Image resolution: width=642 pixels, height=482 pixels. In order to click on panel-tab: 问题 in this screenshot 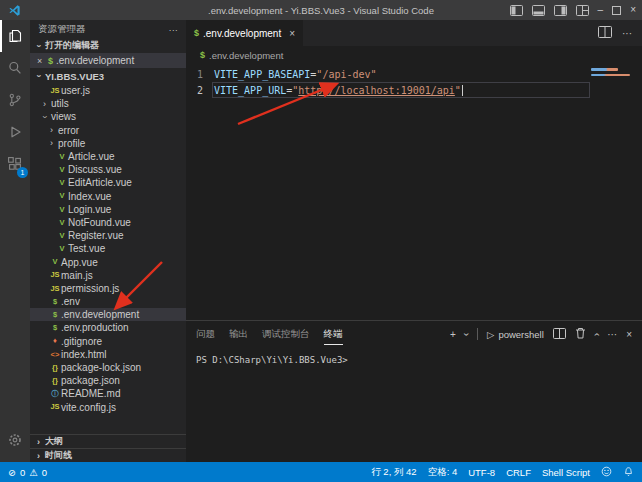, I will do `click(206, 334)`.